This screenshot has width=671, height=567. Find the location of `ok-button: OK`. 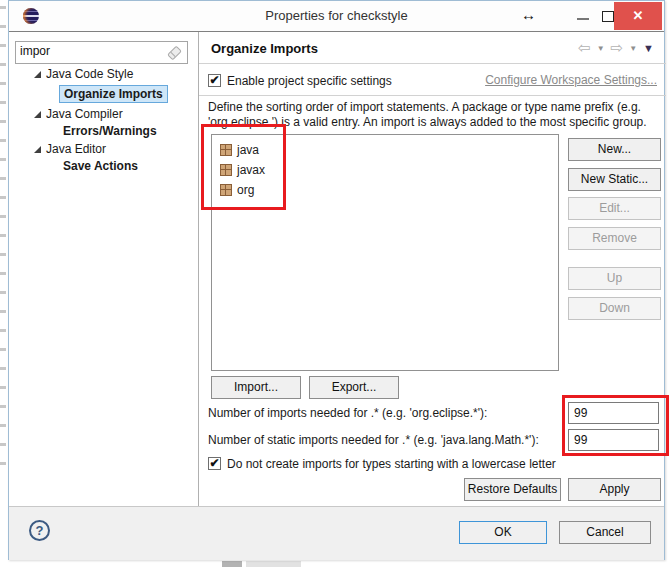

ok-button: OK is located at coordinates (503, 532).